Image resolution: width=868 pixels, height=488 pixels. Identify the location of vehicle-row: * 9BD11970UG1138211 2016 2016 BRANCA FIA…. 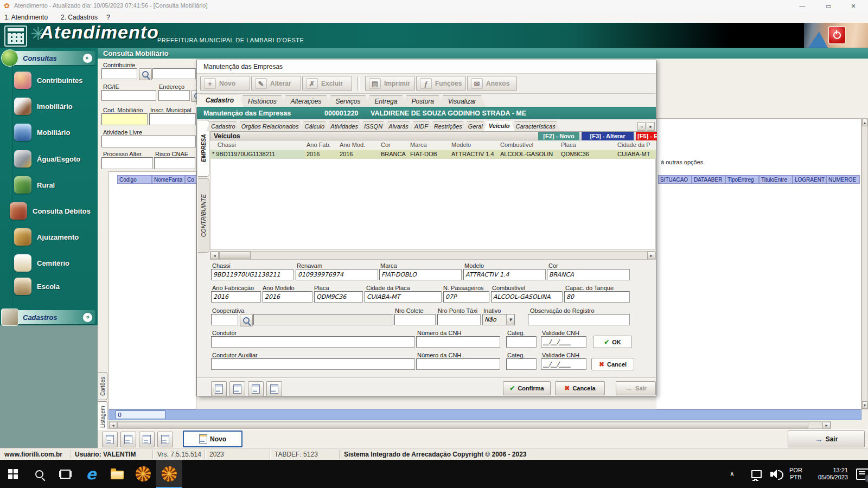
(433, 155).